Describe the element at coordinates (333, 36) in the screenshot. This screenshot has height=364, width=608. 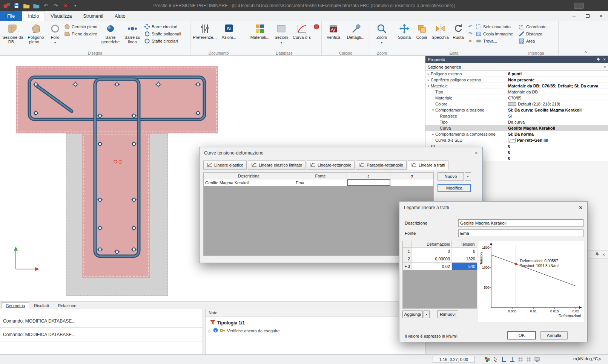
I see `verifica-button: Verifica` at that location.